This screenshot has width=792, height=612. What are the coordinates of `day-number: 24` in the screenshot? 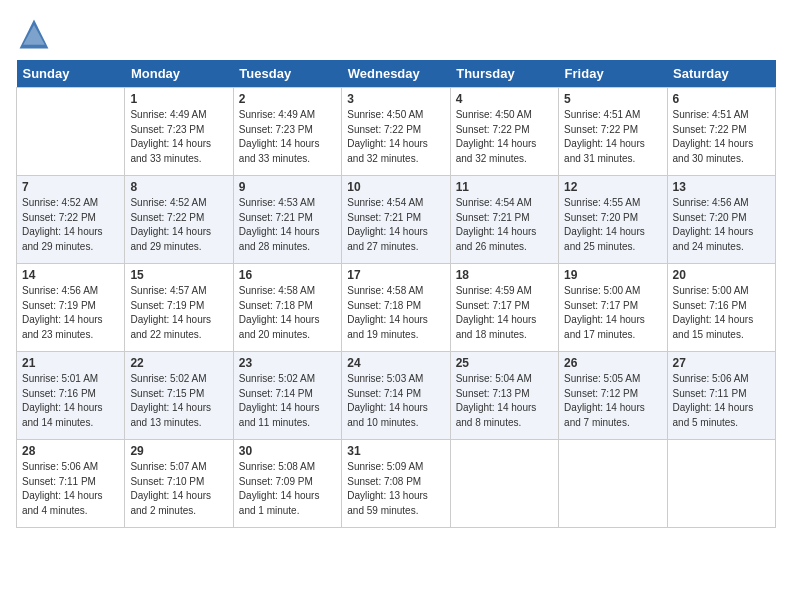 It's located at (396, 363).